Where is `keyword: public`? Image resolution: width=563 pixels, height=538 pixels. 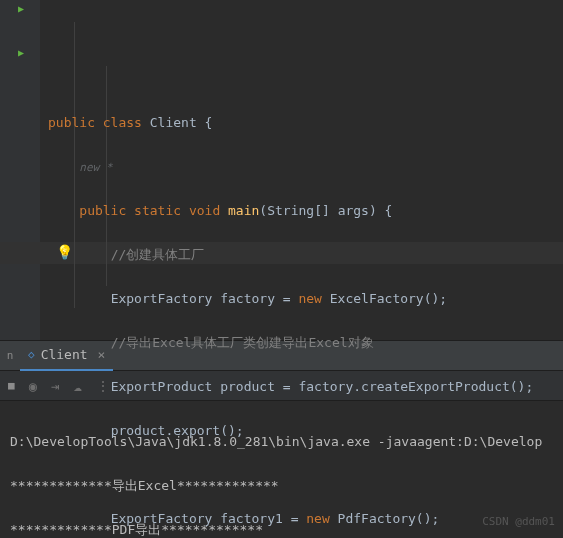
keyword: public is located at coordinates (72, 122).